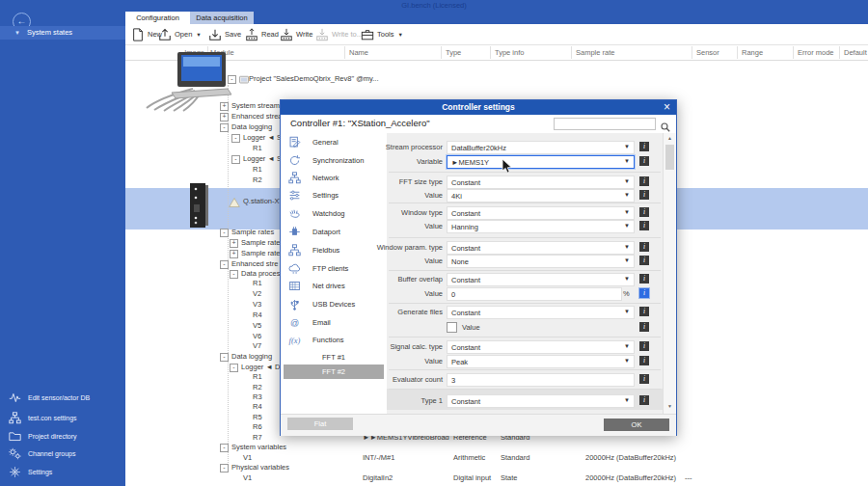 Image resolution: width=868 pixels, height=486 pixels. What do you see at coordinates (540, 162) in the screenshot?
I see `dropdown-variable: ►MEMS1Y▼` at bounding box center [540, 162].